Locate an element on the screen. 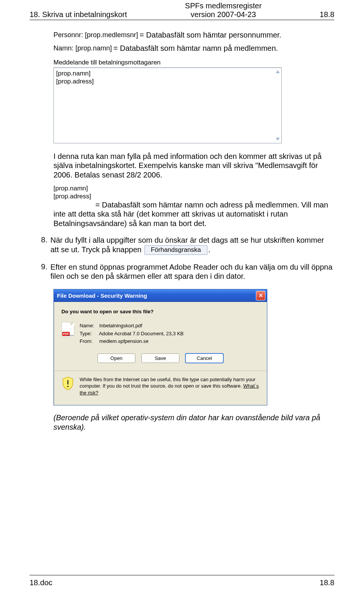 The image size is (364, 600). dlg-from-value: medlem.spfpension.se is located at coordinates (124, 341).